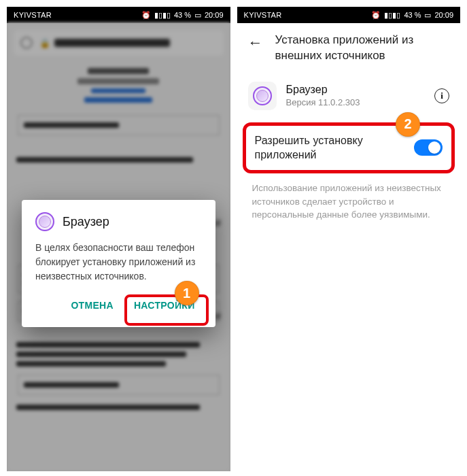 This screenshot has width=467, height=476. I want to click on app-version: Версия 11.0.2.303, so click(356, 102).